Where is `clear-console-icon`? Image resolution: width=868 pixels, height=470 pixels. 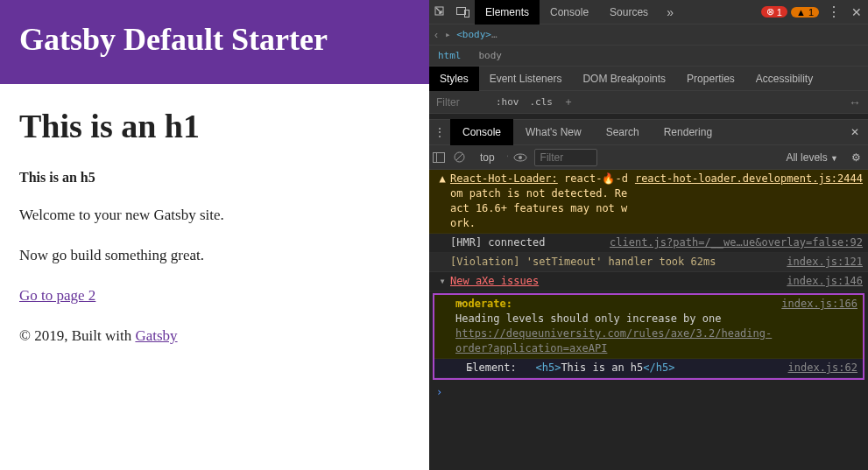 clear-console-icon is located at coordinates (462, 158).